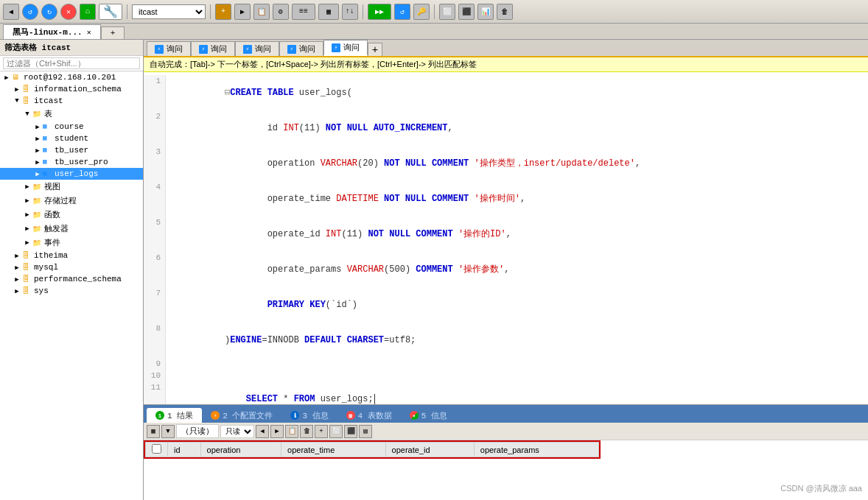 Image resolution: width=868 pixels, height=500 pixels. I want to click on toolbar-btn-7: ▶, so click(242, 12).